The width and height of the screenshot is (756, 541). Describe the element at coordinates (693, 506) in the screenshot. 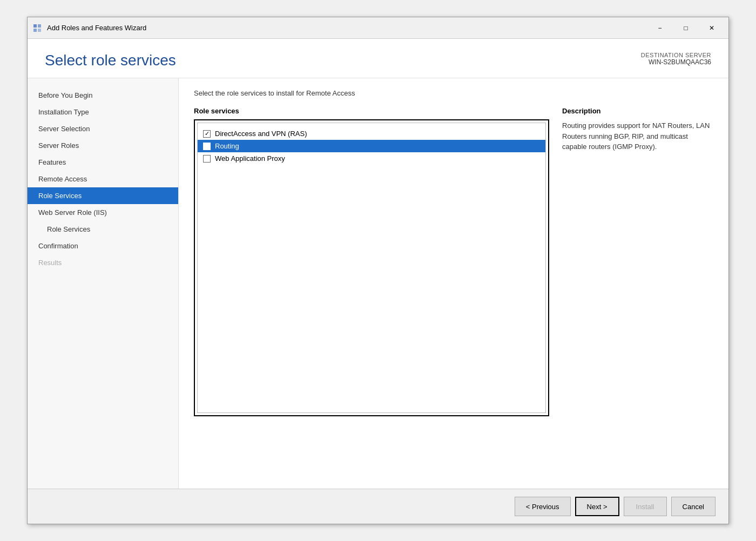

I see `cancel-button: Cancel` at that location.